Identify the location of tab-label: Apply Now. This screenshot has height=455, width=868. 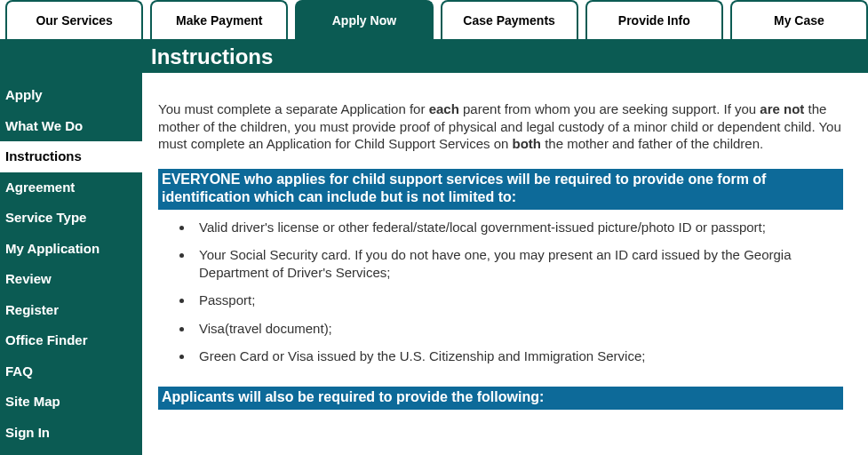
(364, 20).